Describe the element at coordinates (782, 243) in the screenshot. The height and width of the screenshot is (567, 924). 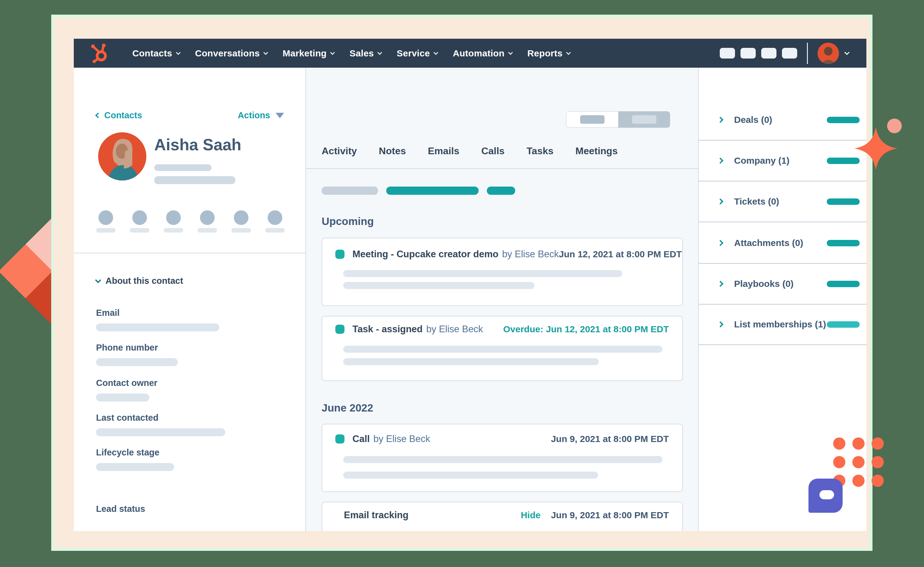
I see `assoc-row-attachments: Attachments (0)` at that location.